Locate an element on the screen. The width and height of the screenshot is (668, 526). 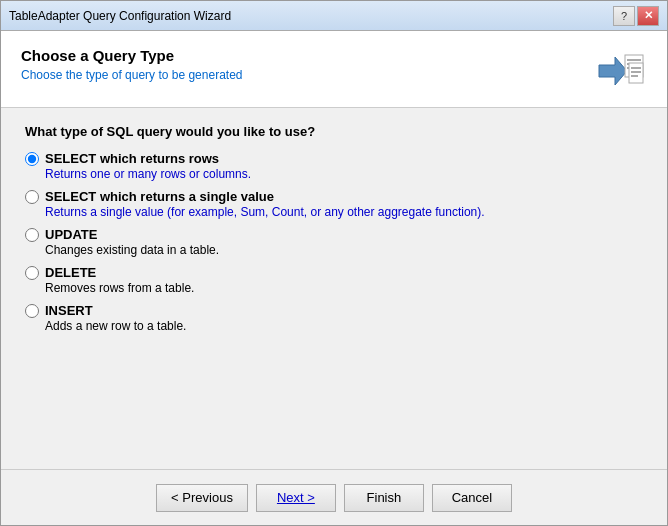
page-subtitle: Choose the type of query to be generated is located at coordinates (132, 75).